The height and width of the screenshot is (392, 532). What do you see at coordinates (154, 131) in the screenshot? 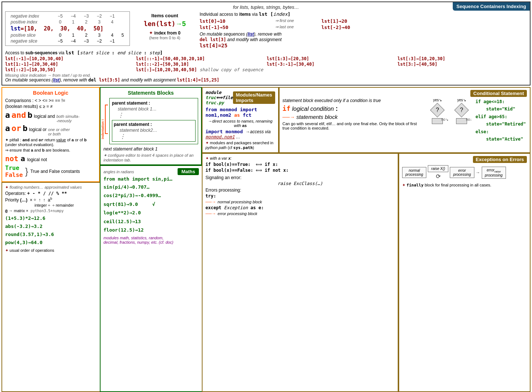
I see `stmt-block-inner: parent statement : statement block2… ⋮` at bounding box center [154, 131].